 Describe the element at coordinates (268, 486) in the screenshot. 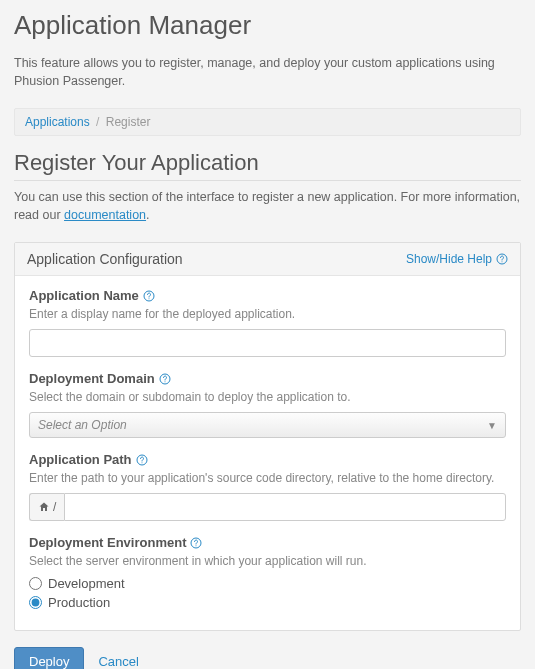

I see `field-app-path: Application Path Enter the path to your …` at that location.